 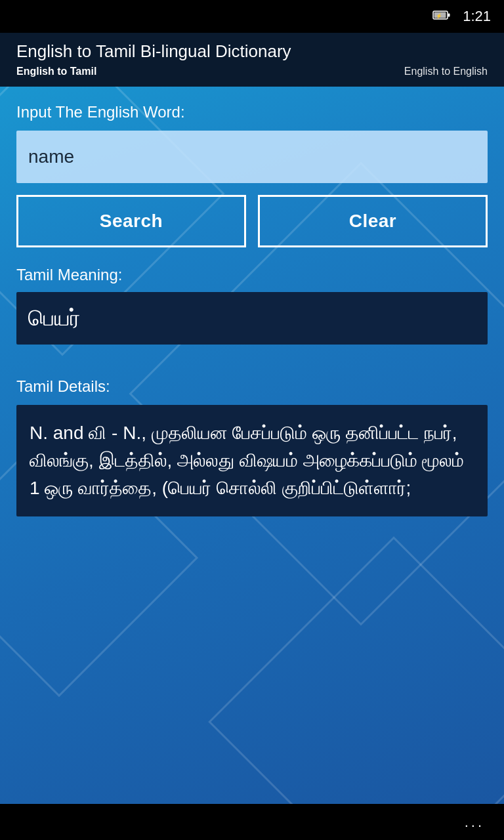 I want to click on details-label: Tamil Details:, so click(x=252, y=387).